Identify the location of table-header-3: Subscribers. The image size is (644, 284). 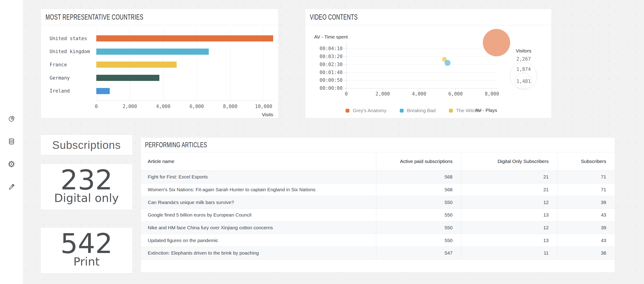
(586, 161).